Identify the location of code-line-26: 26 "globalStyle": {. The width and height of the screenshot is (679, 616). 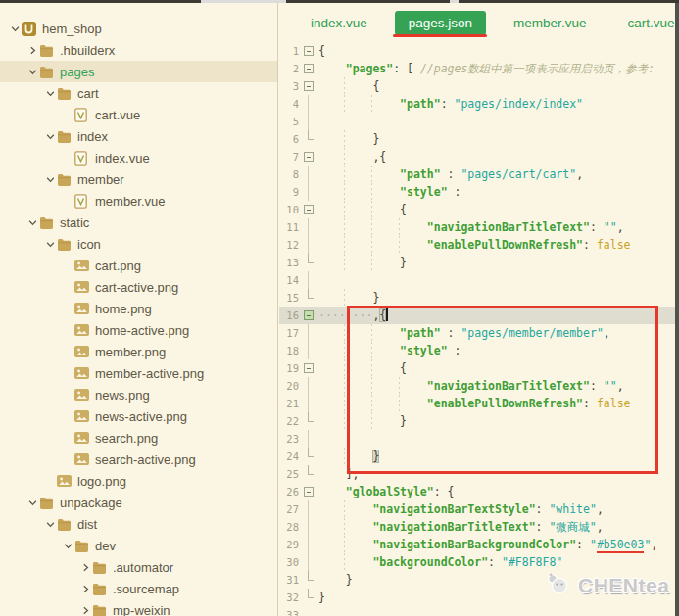
(477, 492).